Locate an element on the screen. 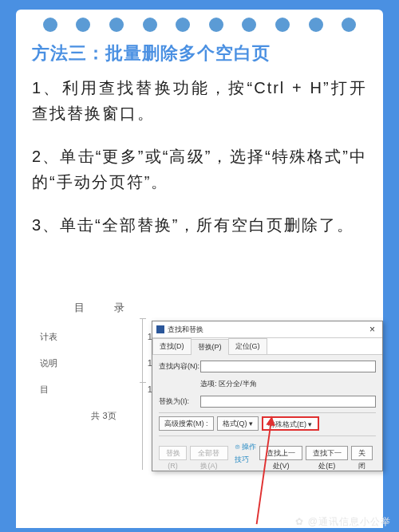 Image resolution: width=399 pixels, height=532 pixels. tips-link: ⊙ 操作技巧 is located at coordinates (247, 453).